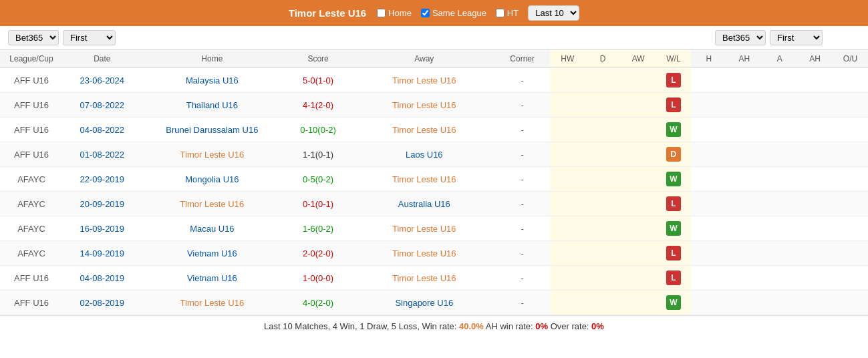  I want to click on date-cell: 01-08-2022, so click(102, 155).